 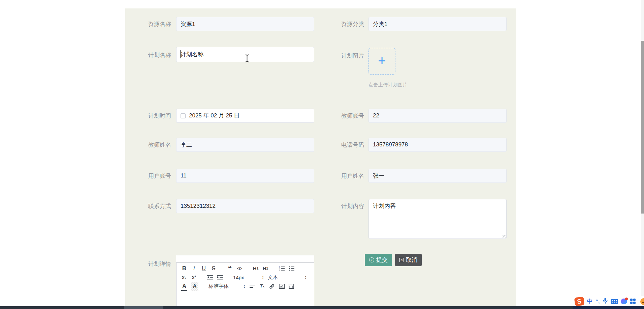 I want to click on plus-icon: +, so click(x=382, y=61).